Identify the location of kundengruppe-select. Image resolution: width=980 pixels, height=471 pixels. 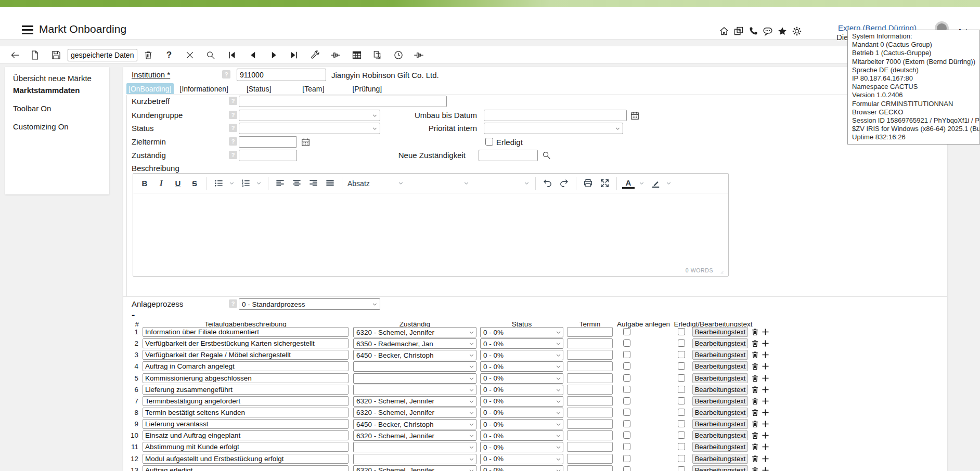
(310, 115).